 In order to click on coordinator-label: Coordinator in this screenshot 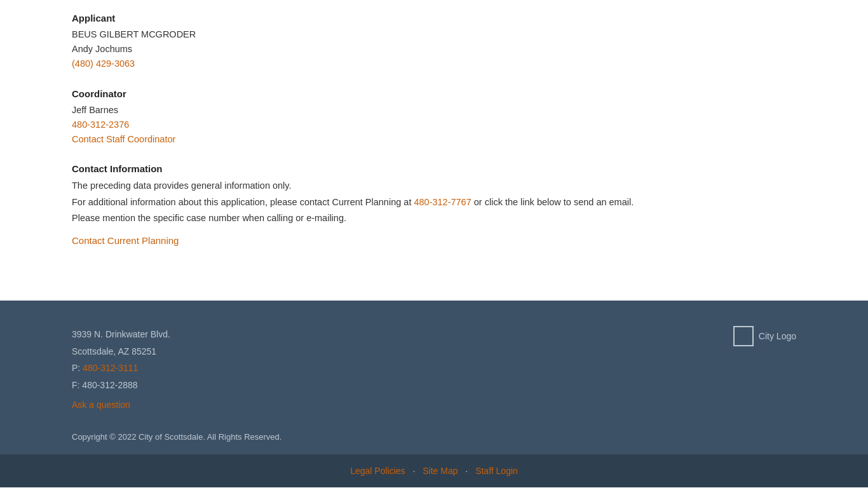, I will do `click(434, 94)`.